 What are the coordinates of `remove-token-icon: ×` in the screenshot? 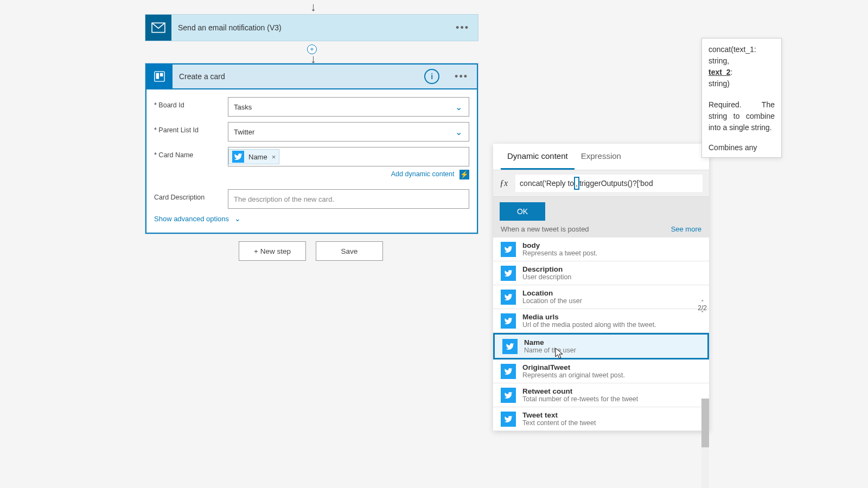 It's located at (274, 157).